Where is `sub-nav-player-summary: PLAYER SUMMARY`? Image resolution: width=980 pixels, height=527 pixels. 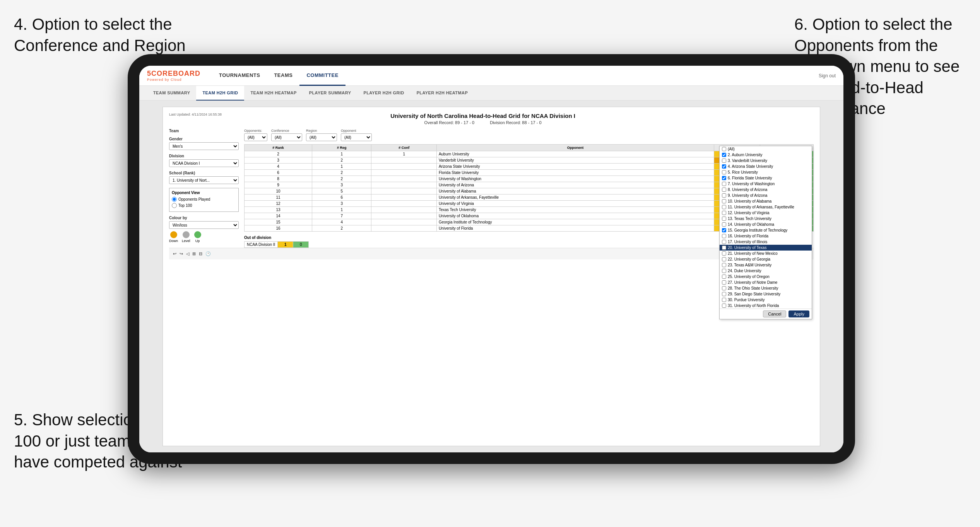
sub-nav-player-summary: PLAYER SUMMARY is located at coordinates (330, 93).